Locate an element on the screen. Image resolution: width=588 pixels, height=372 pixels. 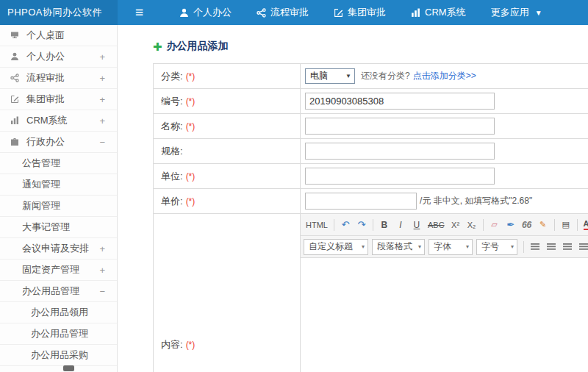
form-row-unit: 单位: (*) is located at coordinates (370, 176).